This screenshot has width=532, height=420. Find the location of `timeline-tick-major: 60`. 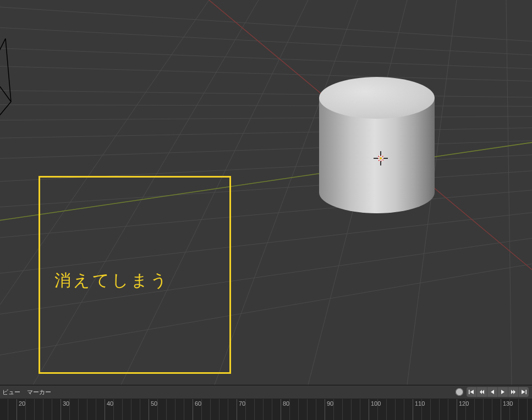

timeline-tick-major: 60 is located at coordinates (193, 410).